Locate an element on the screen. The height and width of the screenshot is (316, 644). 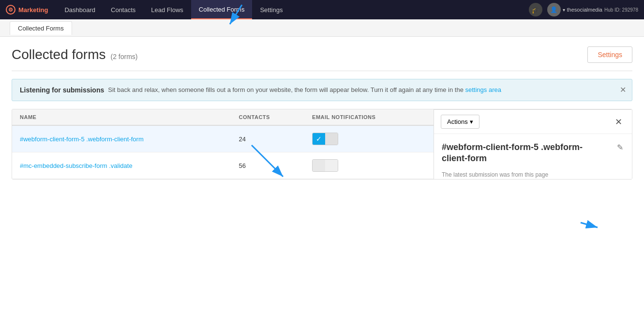
brand-name: Marketing is located at coordinates (33, 10).